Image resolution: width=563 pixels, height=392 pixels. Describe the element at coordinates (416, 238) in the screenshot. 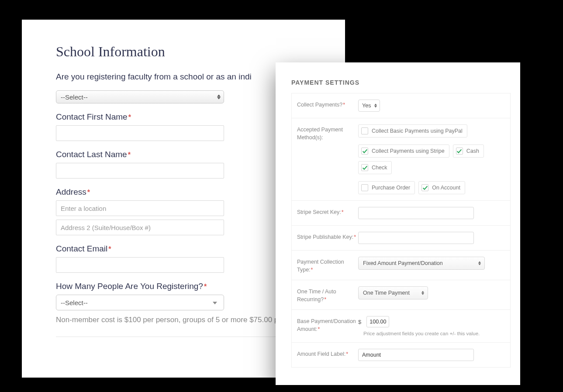

I see `stripe-pub-input` at that location.